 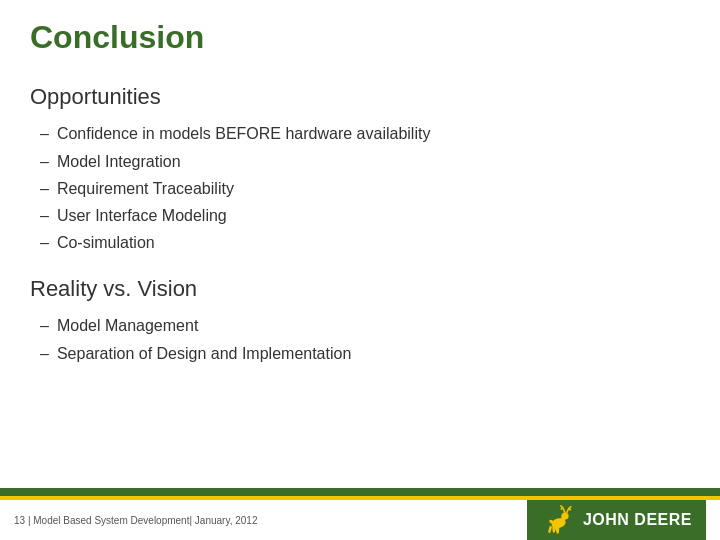 What do you see at coordinates (365, 188) in the screenshot?
I see `list-item: – Requirement Traceability` at bounding box center [365, 188].